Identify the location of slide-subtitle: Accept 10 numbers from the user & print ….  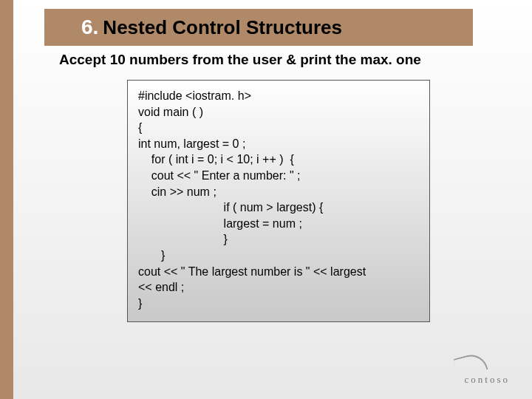
(240, 60).